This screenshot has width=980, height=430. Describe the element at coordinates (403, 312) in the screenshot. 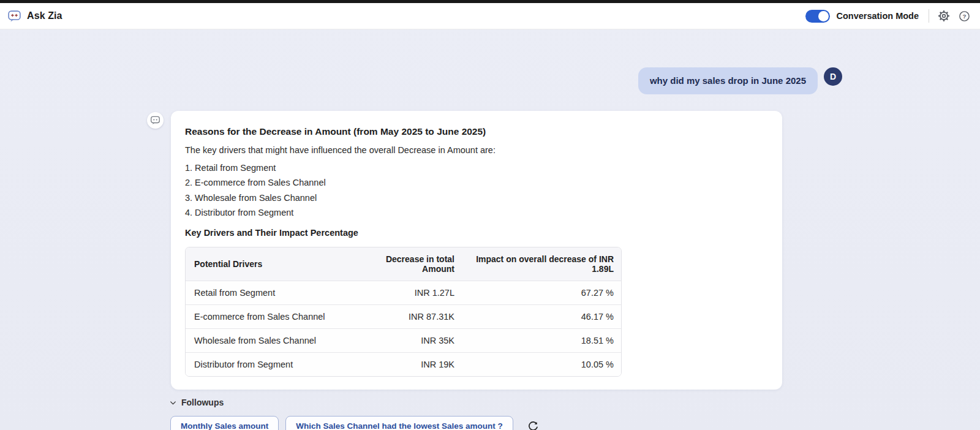

I see `impact-table: Potential DriversDecrease in total Amoun…` at that location.